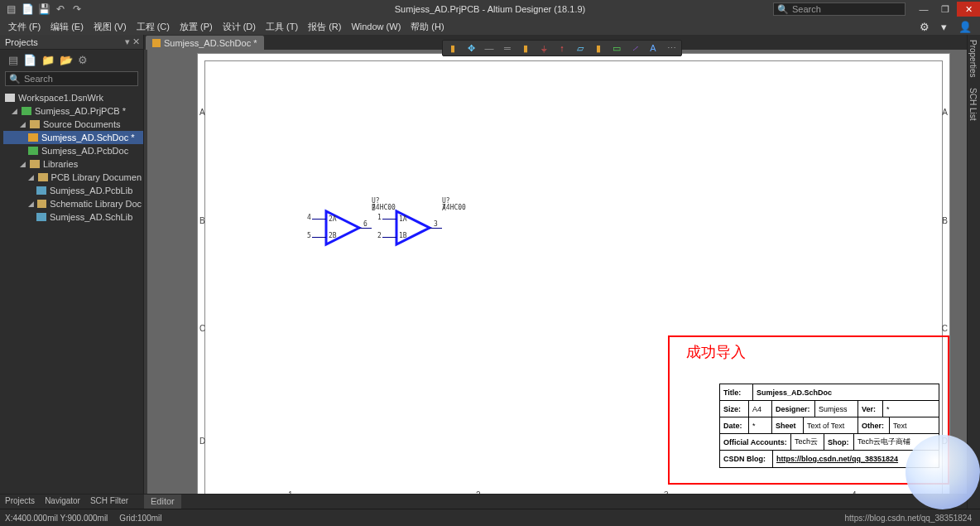  Describe the element at coordinates (77, 9) in the screenshot. I see `tb-redo-icon: ↷` at that location.